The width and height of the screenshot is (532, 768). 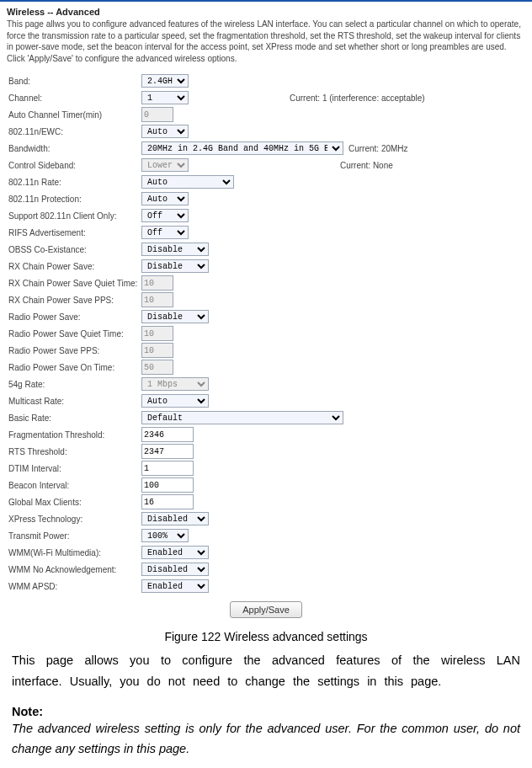 What do you see at coordinates (266, 384) in the screenshot?
I see `row-s4g: 54g Rate: 1 Mbps` at bounding box center [266, 384].